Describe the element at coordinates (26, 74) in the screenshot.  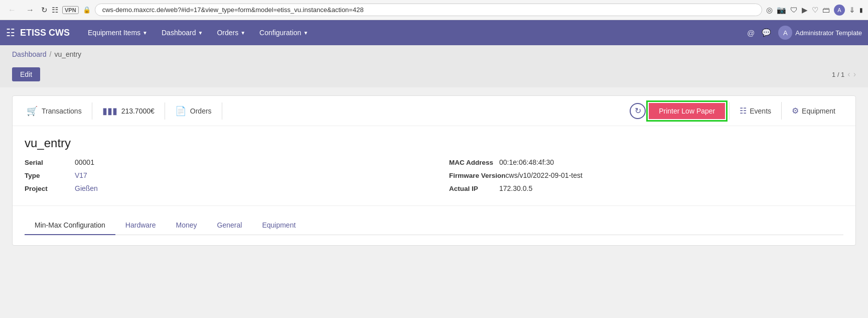
I see `edit-button: Edit` at that location.